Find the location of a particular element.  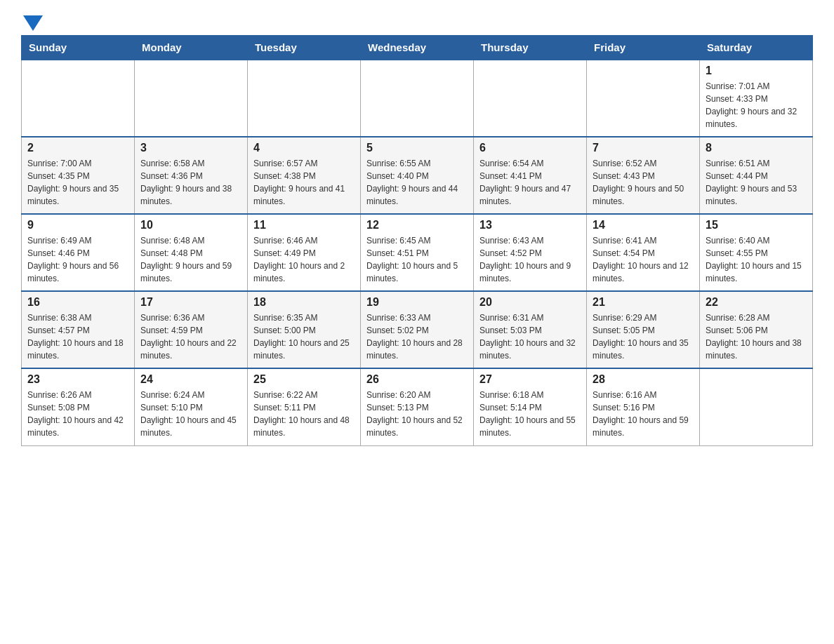

day-number: 21 is located at coordinates (643, 302).